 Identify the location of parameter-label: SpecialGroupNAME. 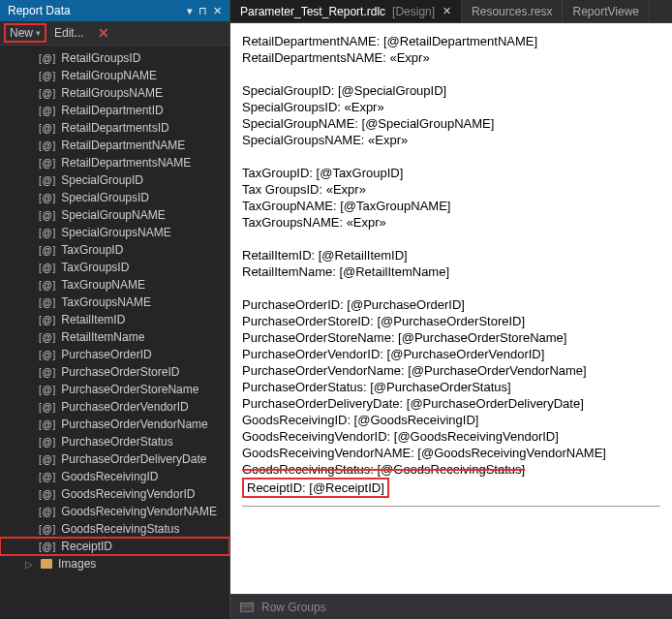
(112, 215).